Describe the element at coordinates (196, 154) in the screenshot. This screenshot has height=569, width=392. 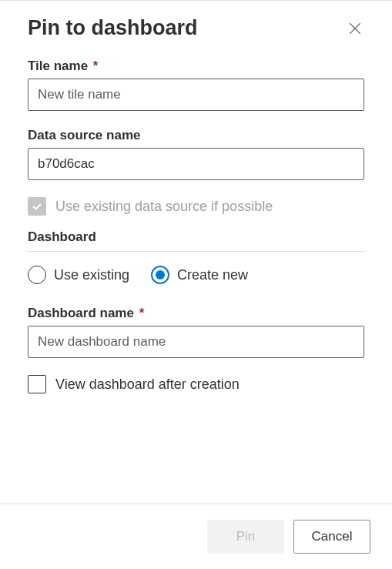
I see `data-source-field: Data source name` at that location.